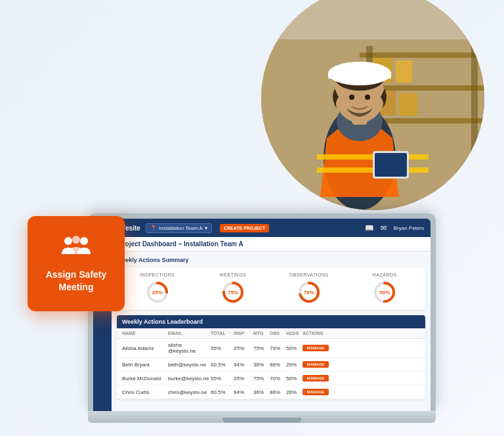 The image size is (504, 436). Describe the element at coordinates (309, 274) in the screenshot. I see `card-label-observations: OBSERVATIONS` at that location.